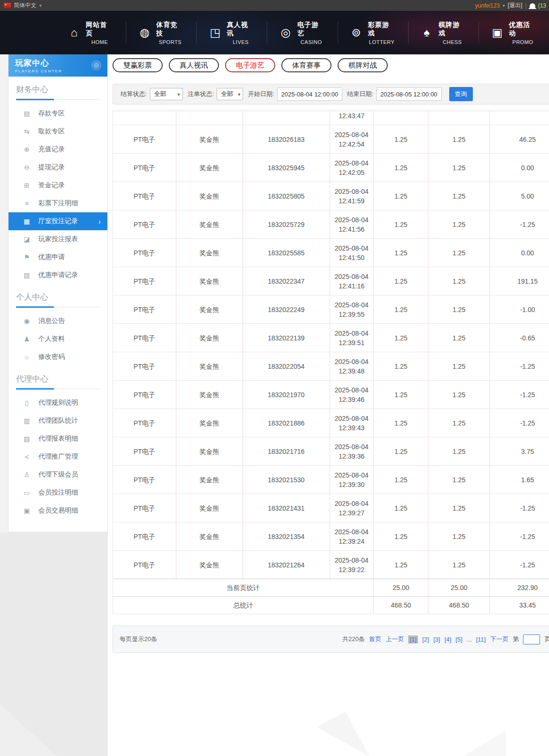  Describe the element at coordinates (138, 65) in the screenshot. I see `tab-雙赢彩票: 雙赢彩票` at that location.